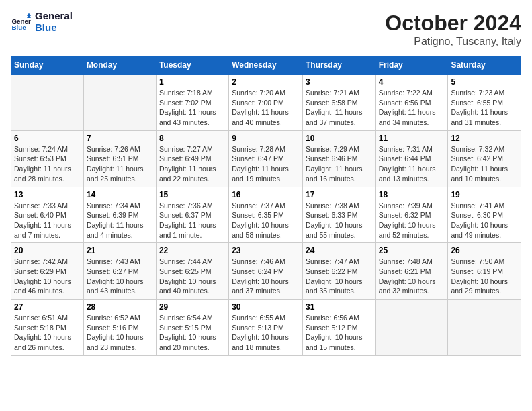 The height and width of the screenshot is (411, 532). I want to click on day-number: 9, so click(266, 138).